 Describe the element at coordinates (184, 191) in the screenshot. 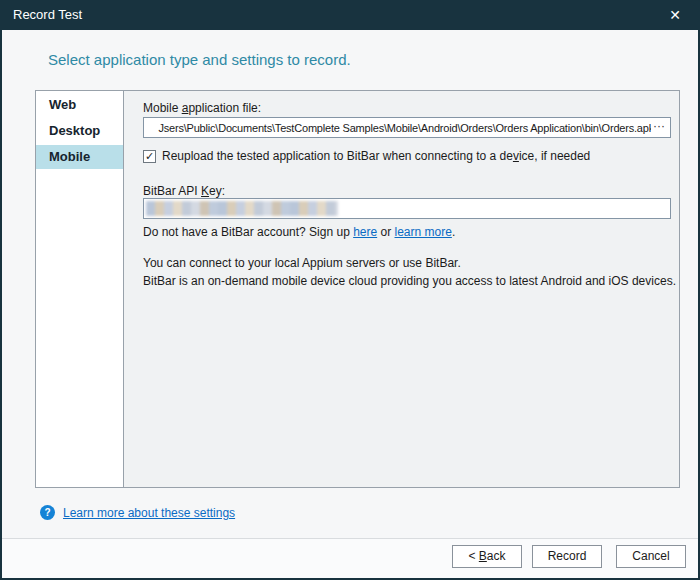

I see `bitbar-api-key-label: BitBar API Key:` at that location.